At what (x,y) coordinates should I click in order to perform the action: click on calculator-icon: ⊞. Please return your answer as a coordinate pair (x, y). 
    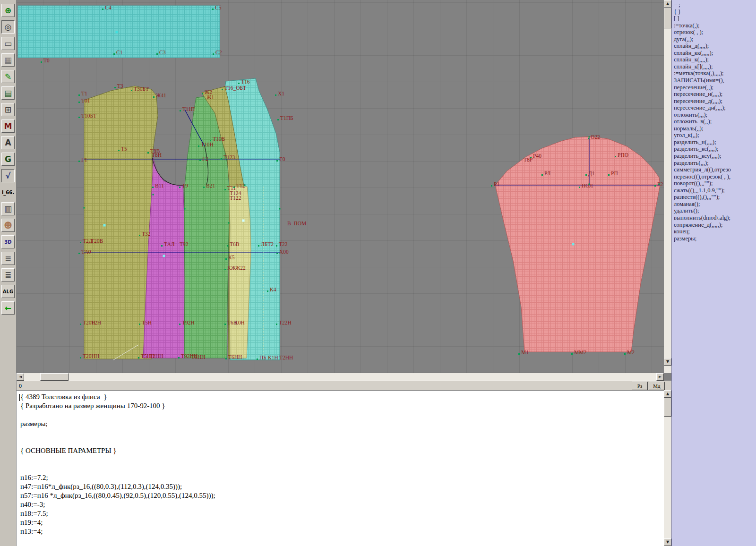
    Looking at the image, I should click on (8, 110).